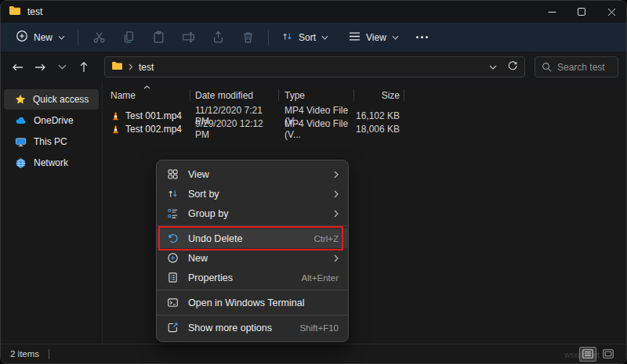  I want to click on address-dropdown-chevron-icon, so click(493, 67).